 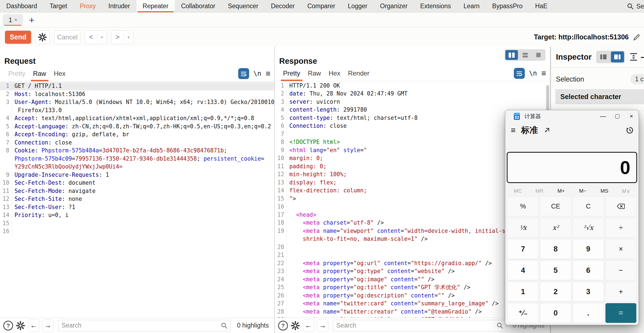 I want to click on menu-item-organizer: Organizer, so click(x=394, y=6).